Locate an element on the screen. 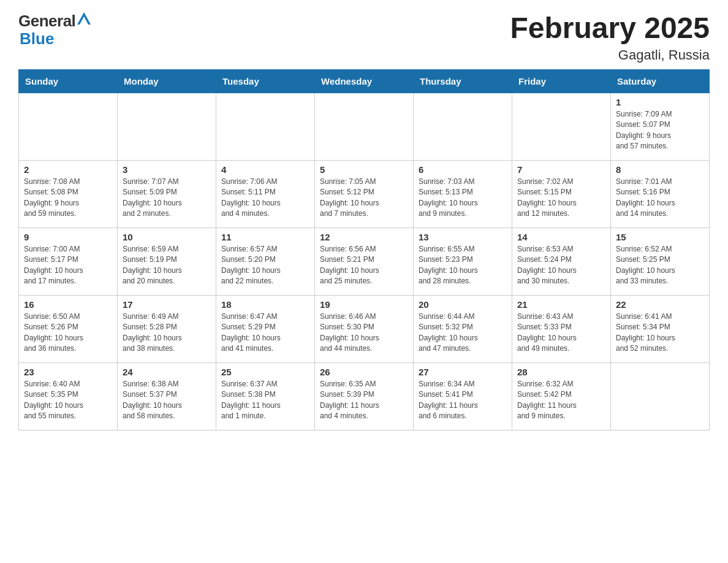 The image size is (728, 563). day-info: Sunrise: 6:55 AMSunset: 5:23 PMDaylight:… is located at coordinates (463, 266).